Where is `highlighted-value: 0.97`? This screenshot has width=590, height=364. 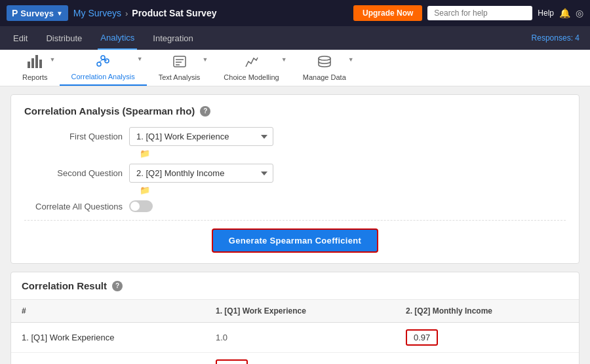 highlighted-value: 0.97 is located at coordinates (422, 338).